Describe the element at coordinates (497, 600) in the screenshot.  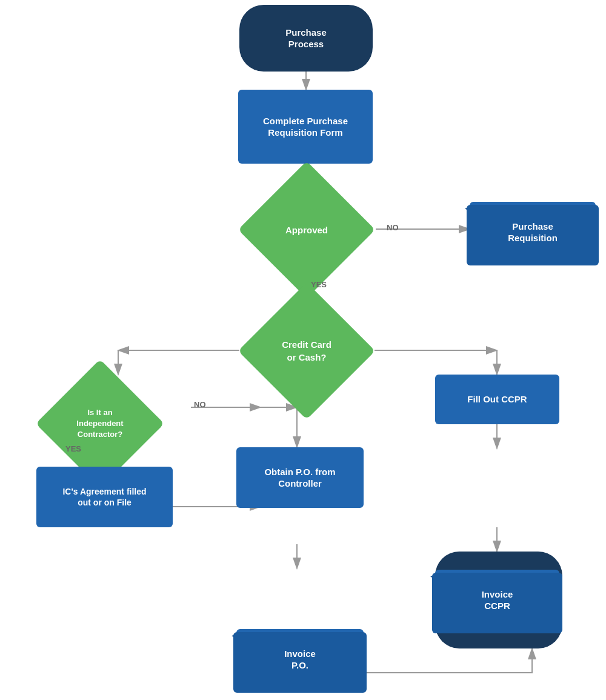
I see `invoice-ccpr-node: Invoice CCPR` at that location.